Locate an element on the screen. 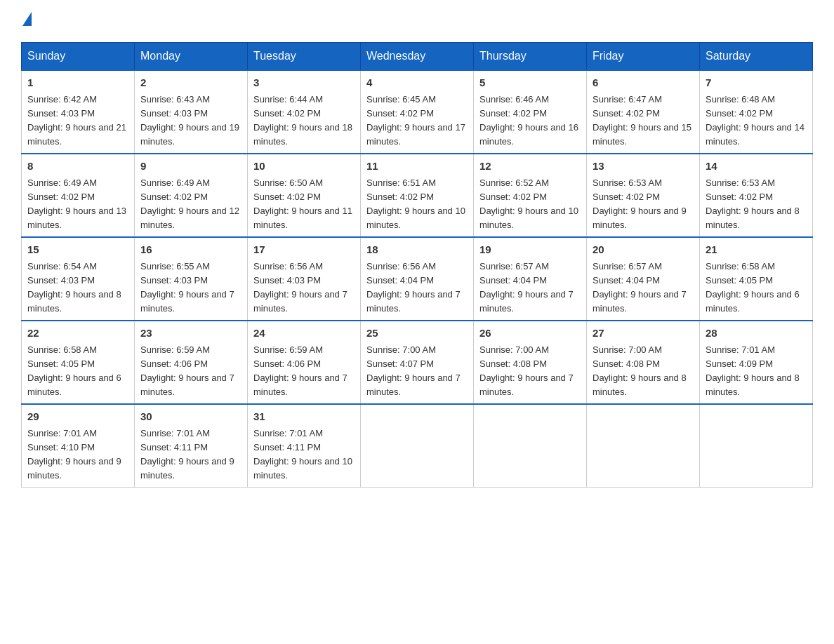 The height and width of the screenshot is (644, 834). calendar-cell: 6Sunrise: 6:47 AMSunset: 4:02 PMDaylight… is located at coordinates (643, 112).